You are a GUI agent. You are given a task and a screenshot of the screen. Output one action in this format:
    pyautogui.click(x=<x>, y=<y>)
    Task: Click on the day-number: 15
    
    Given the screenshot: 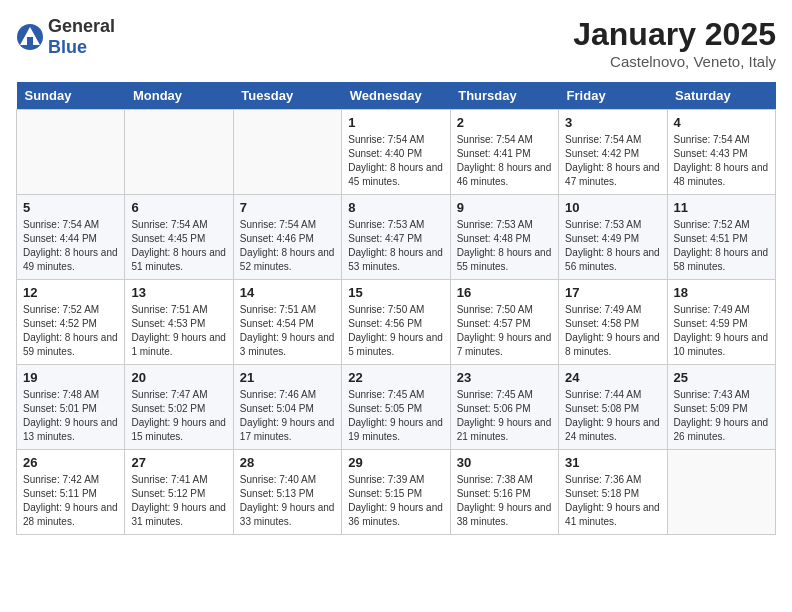 What is the action you would take?
    pyautogui.click(x=396, y=292)
    